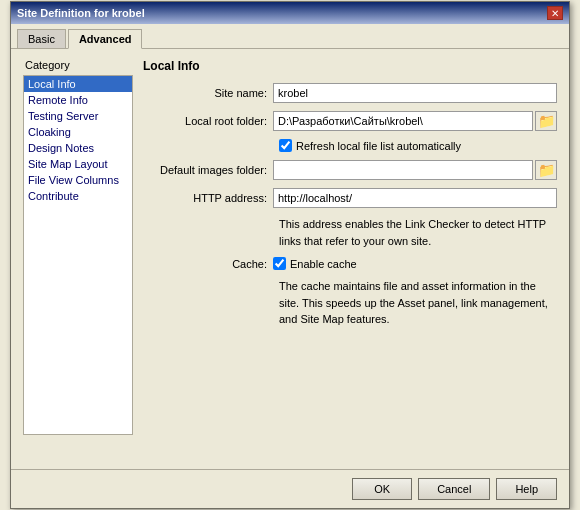  What do you see at coordinates (418, 232) in the screenshot?
I see `http-description: This address enables the Link Checker to…` at bounding box center [418, 232].